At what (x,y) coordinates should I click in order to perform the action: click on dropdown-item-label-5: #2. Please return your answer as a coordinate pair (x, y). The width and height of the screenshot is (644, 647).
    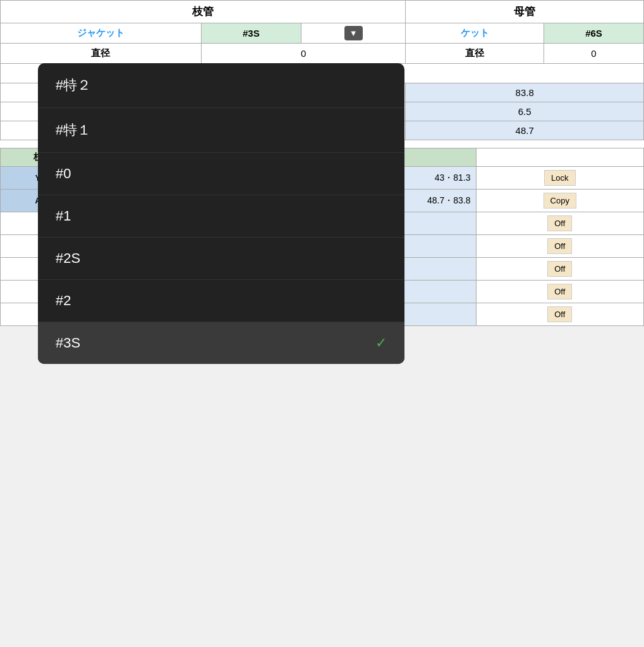
    Looking at the image, I should click on (63, 301).